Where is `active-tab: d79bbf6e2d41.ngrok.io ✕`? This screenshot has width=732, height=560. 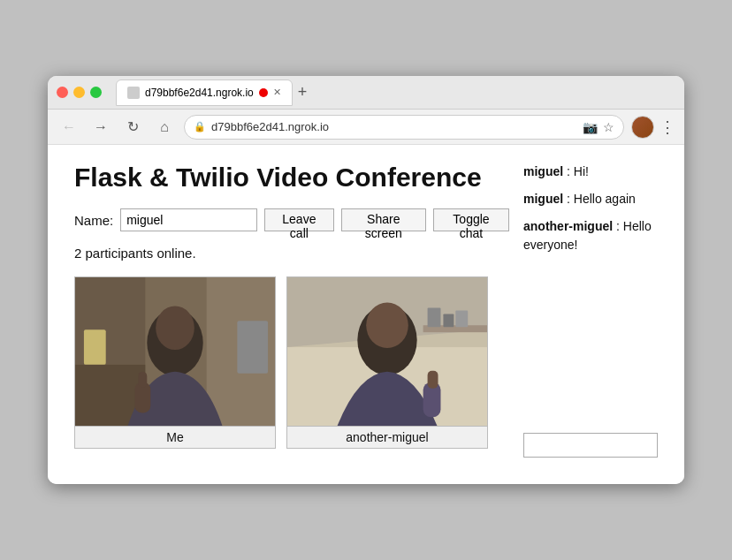 active-tab: d79bbf6e2d41.ngrok.io ✕ is located at coordinates (204, 93).